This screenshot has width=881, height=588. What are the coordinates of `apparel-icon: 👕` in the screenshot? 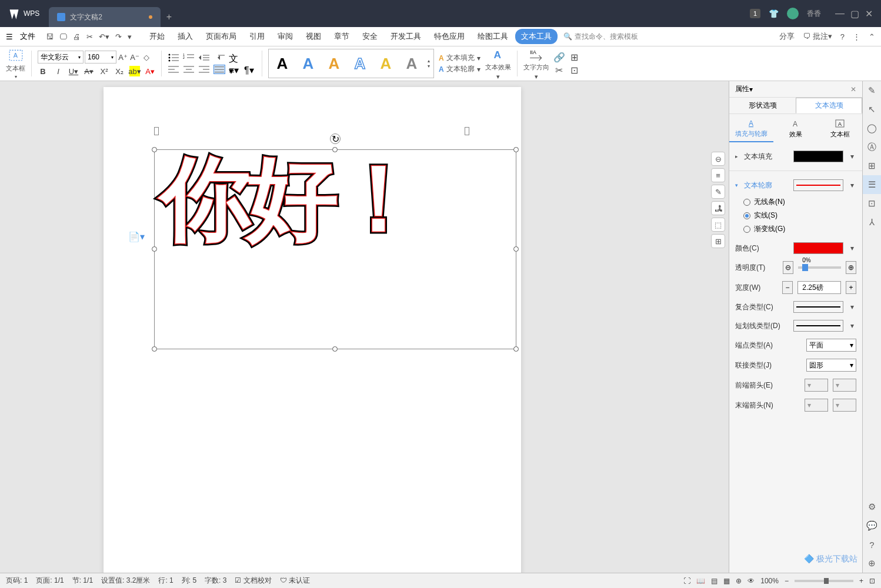 It's located at (774, 14).